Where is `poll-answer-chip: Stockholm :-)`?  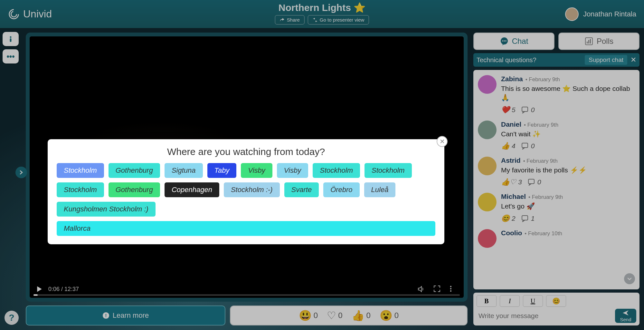 poll-answer-chip: Stockholm :-) is located at coordinates (252, 190).